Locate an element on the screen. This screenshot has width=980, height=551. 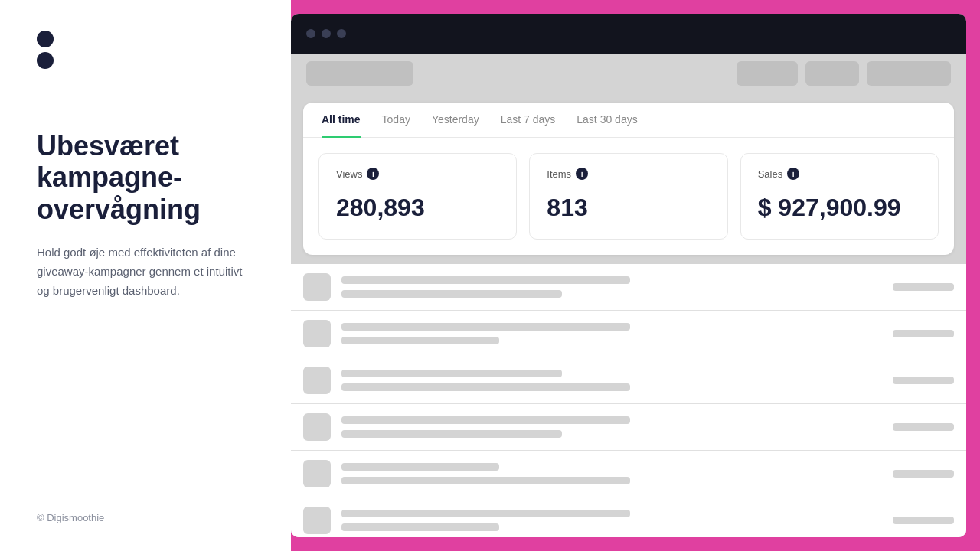
logo-dot-top is located at coordinates (45, 39).